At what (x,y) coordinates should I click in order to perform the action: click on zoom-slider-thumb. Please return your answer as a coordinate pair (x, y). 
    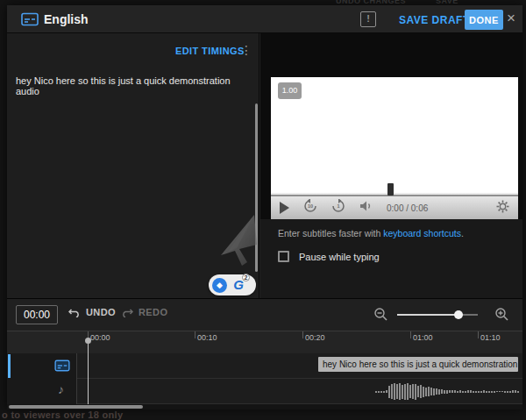
    Looking at the image, I should click on (458, 315).